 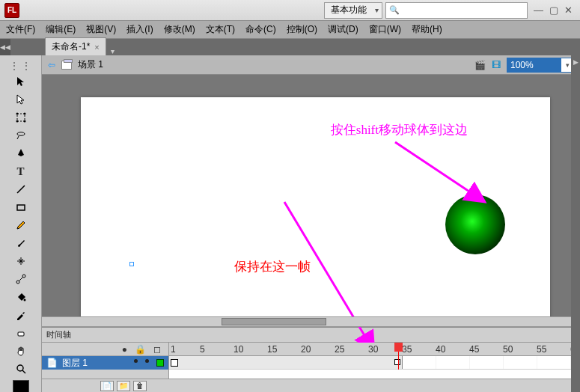 What do you see at coordinates (349, 10) in the screenshot?
I see `workspace-label: 基本功能` at bounding box center [349, 10].